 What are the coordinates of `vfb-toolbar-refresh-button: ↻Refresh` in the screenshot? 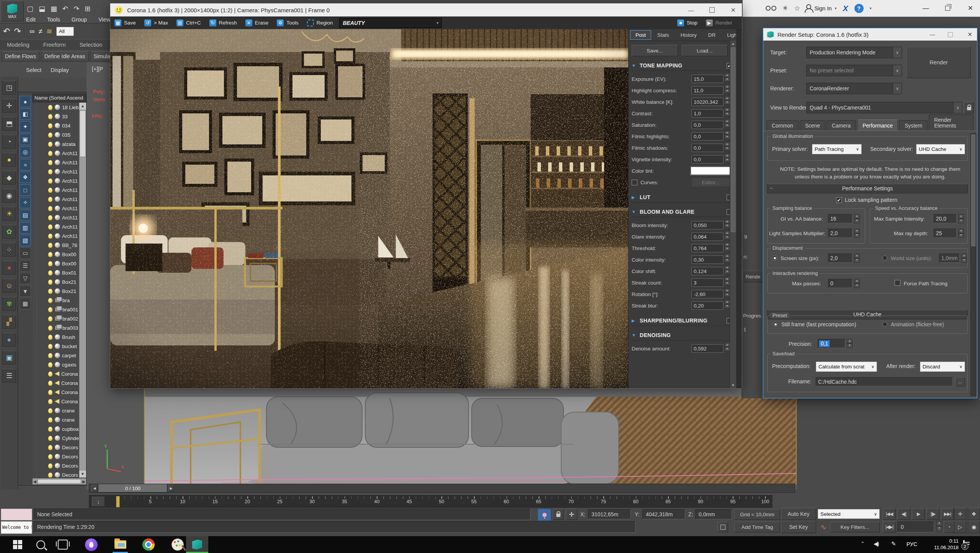 It's located at (223, 23).